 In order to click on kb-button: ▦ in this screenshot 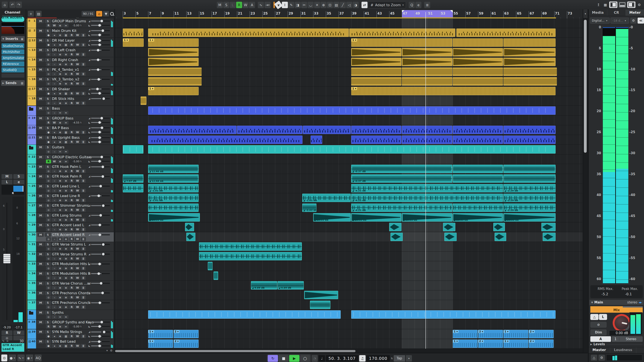, I will do `click(66, 35)`.